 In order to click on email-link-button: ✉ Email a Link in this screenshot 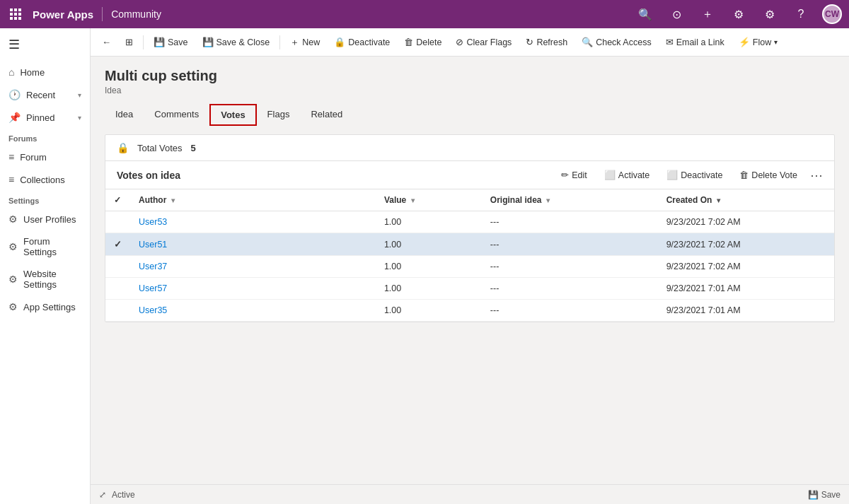, I will do `click(695, 42)`.